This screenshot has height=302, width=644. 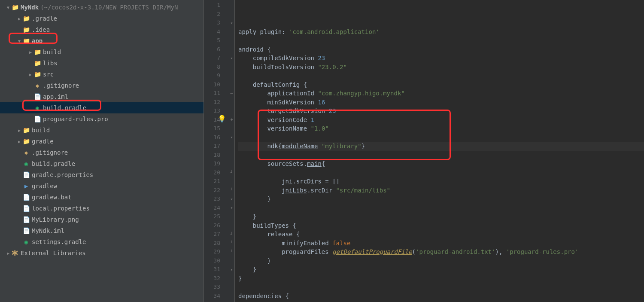 What do you see at coordinates (41, 30) in the screenshot?
I see `tree-item-label: .idea` at bounding box center [41, 30].